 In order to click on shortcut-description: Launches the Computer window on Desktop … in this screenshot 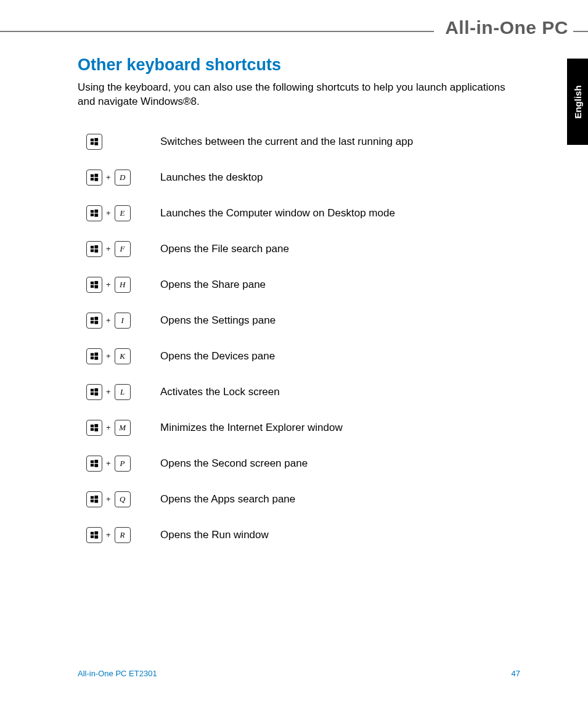, I will do `click(277, 213)`.